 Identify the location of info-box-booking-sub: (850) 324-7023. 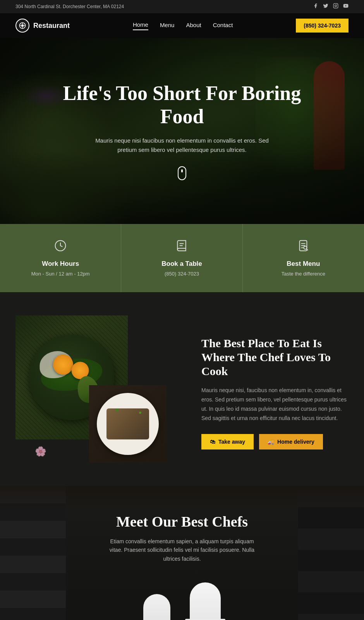
(182, 274).